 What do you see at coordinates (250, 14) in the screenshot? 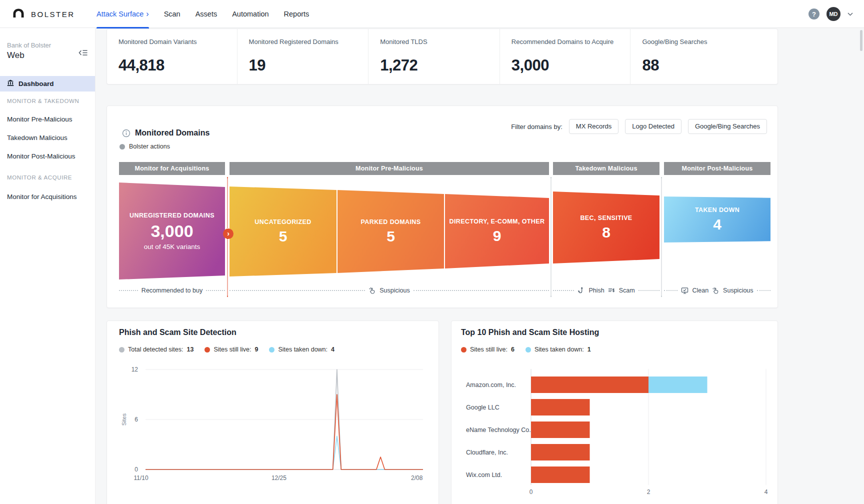
I see `nav-automation: Automation` at bounding box center [250, 14].